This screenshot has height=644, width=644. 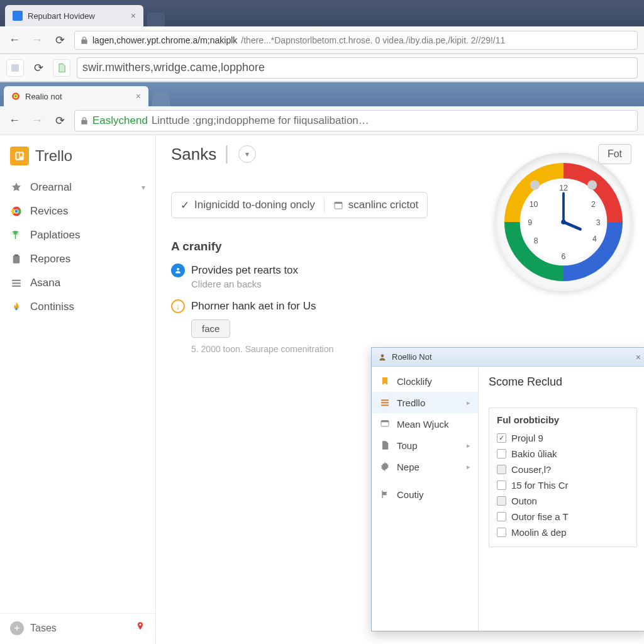 I want to click on sidebar-item-asana: Asana, so click(x=78, y=283).